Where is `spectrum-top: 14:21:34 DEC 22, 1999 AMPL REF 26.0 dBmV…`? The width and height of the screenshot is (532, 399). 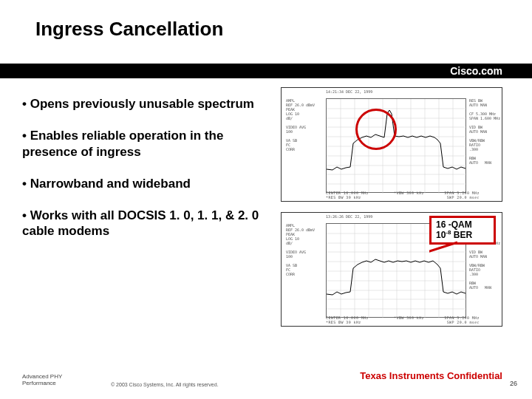
spectrum-top: 14:21:34 DEC 22, 1999 AMPL REF 26.0 dBmV… is located at coordinates (392, 145).